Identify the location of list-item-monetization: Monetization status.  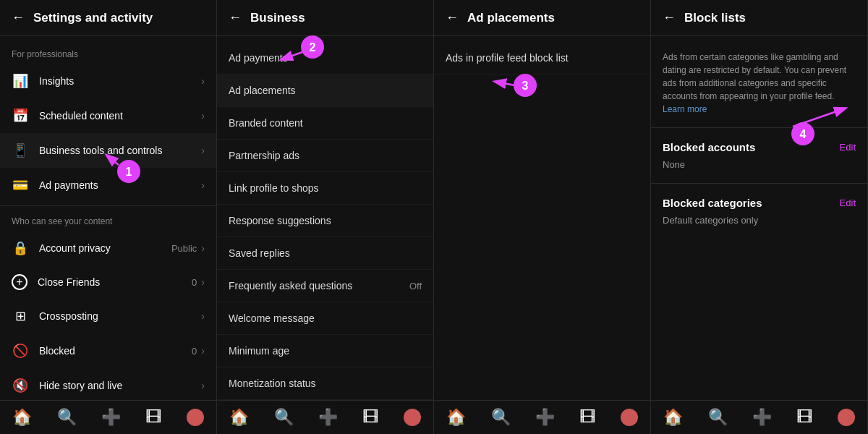
(326, 383).